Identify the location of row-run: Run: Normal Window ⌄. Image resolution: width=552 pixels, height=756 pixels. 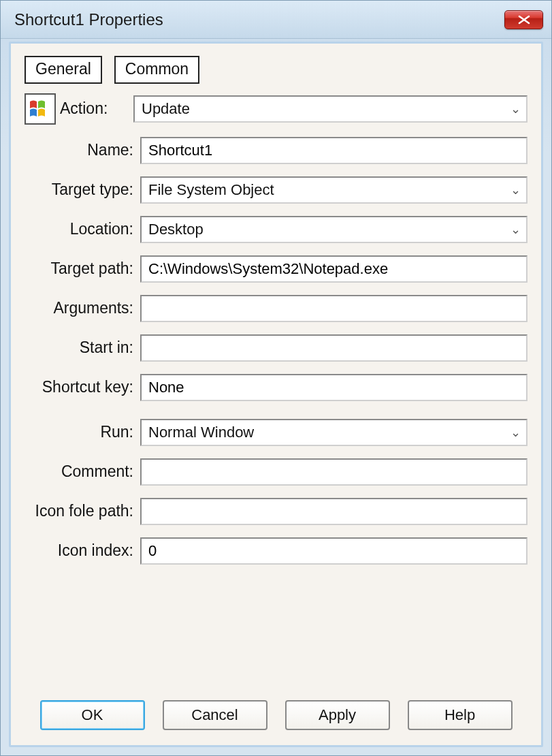
(276, 432).